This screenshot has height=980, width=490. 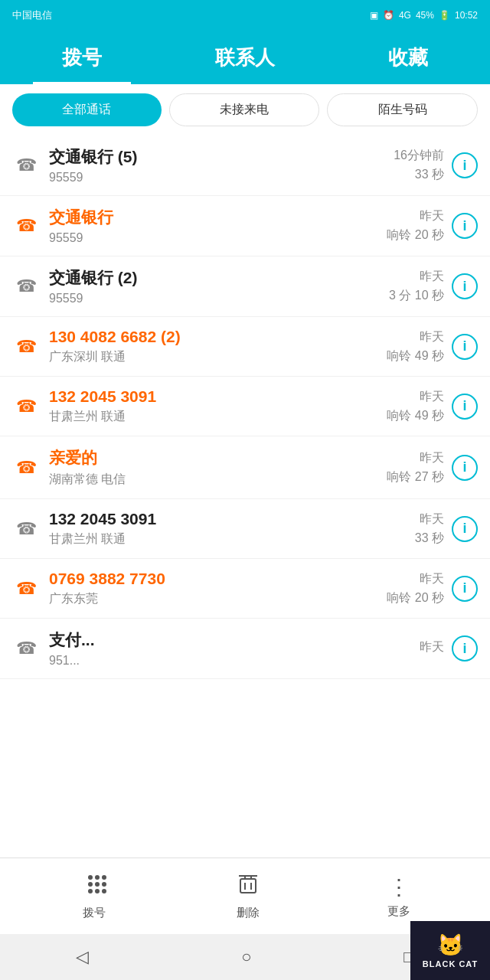 What do you see at coordinates (83, 957) in the screenshot?
I see `back-button: ◁` at bounding box center [83, 957].